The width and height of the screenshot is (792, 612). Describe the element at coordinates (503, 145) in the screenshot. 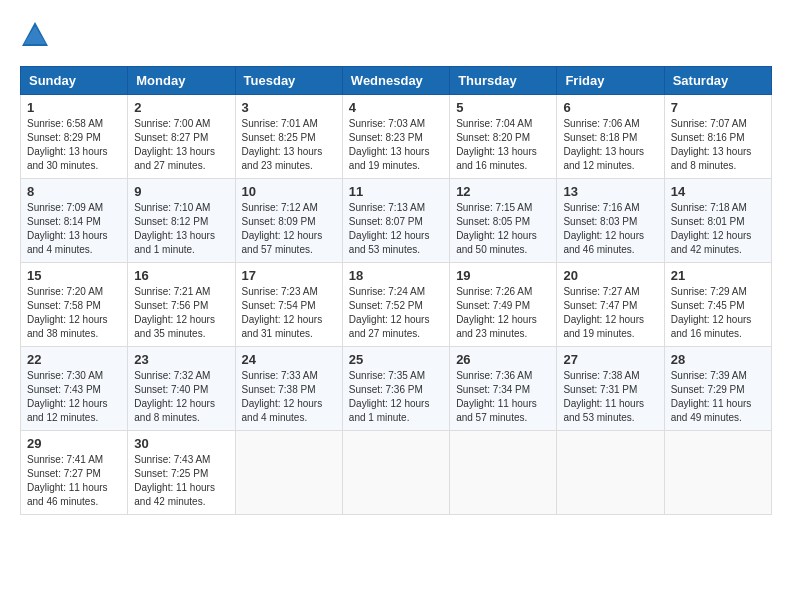

I see `day-info: Sunrise: 7:04 AMSunset: 8:20 PMDaylight:…` at that location.